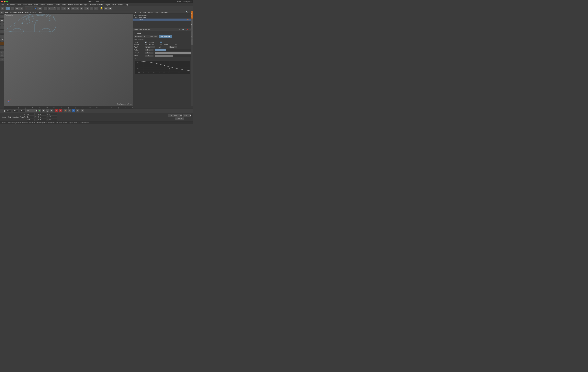 This screenshot has width=588, height=372. What do you see at coordinates (13, 12) in the screenshot?
I see `vp-menu-cameras: Cameras` at bounding box center [13, 12].